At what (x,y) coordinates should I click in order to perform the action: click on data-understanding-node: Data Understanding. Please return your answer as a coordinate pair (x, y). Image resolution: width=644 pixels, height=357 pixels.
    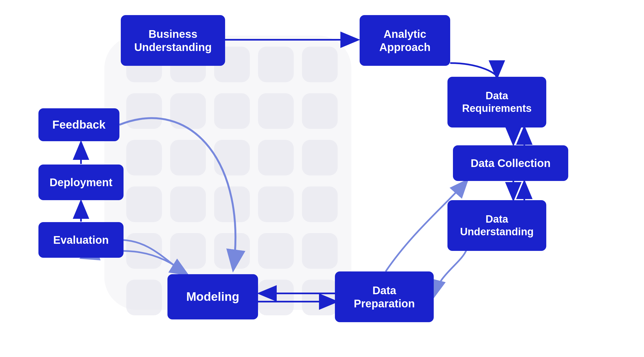
    Looking at the image, I should click on (497, 225).